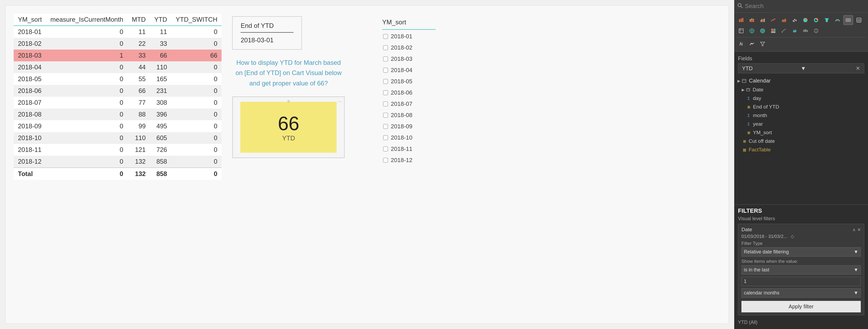 The width and height of the screenshot is (868, 329). What do you see at coordinates (402, 160) in the screenshot?
I see `ymsort-item-label: 2018-12` at bounding box center [402, 160].